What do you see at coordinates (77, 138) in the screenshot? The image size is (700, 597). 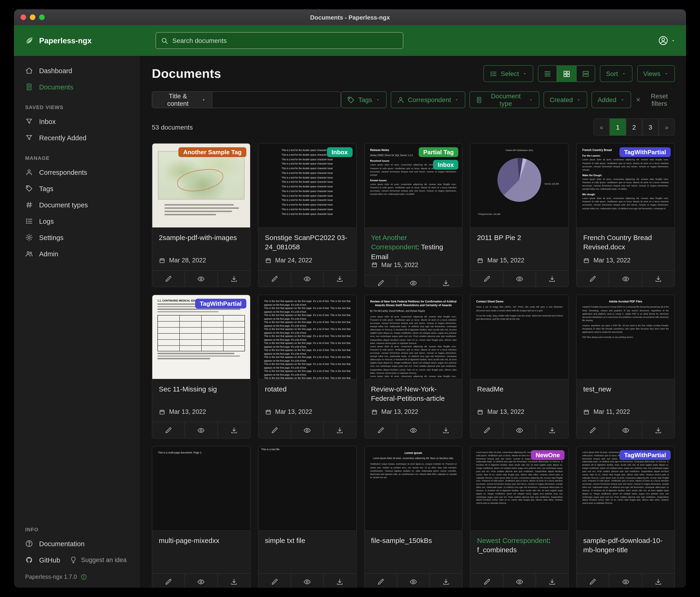 I see `sidebar-item-recently-added: Recently Added` at bounding box center [77, 138].